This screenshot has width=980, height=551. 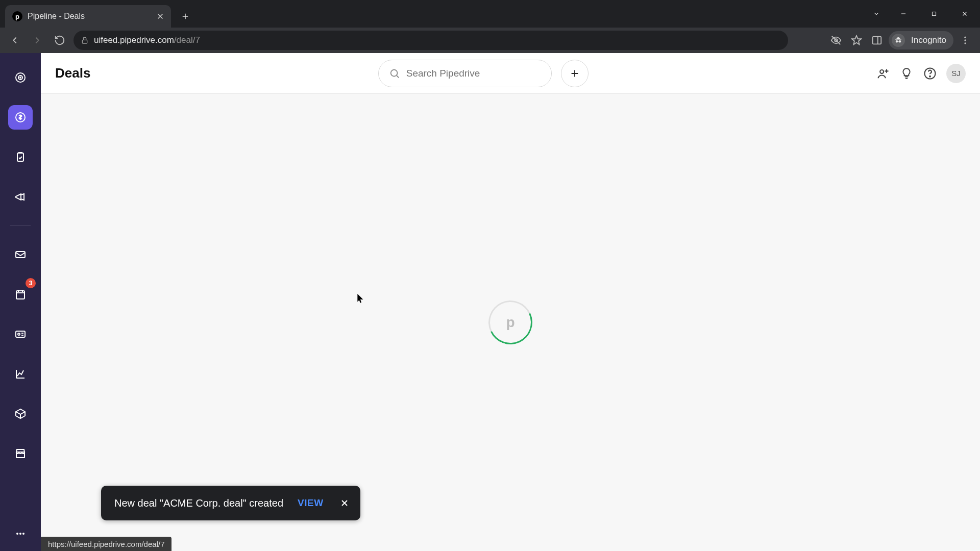 I want to click on box-icon, so click(x=20, y=414).